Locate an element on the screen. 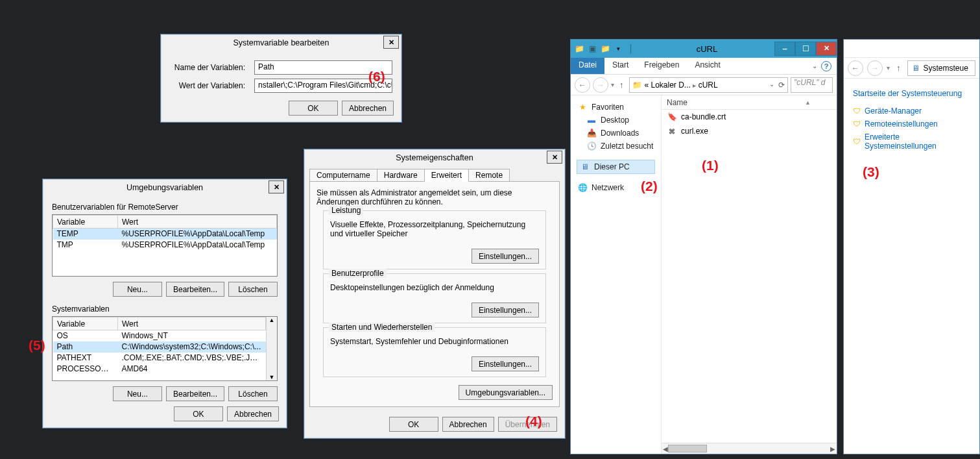  breadcrumb-segment: Systemsteue is located at coordinates (946, 68).